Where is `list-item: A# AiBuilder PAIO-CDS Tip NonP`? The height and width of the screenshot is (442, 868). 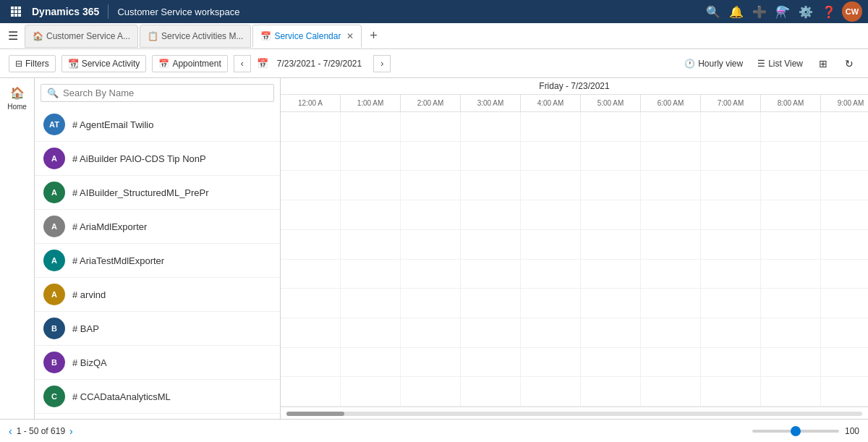
list-item: A# AiBuilder PAIO-CDS Tip NonP is located at coordinates (158, 159).